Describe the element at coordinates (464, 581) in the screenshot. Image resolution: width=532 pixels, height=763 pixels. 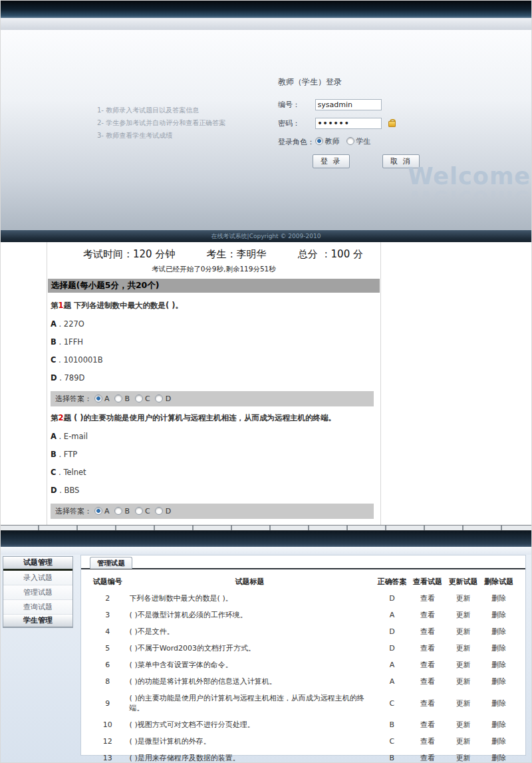
I see `column-header: 更新试题` at that location.